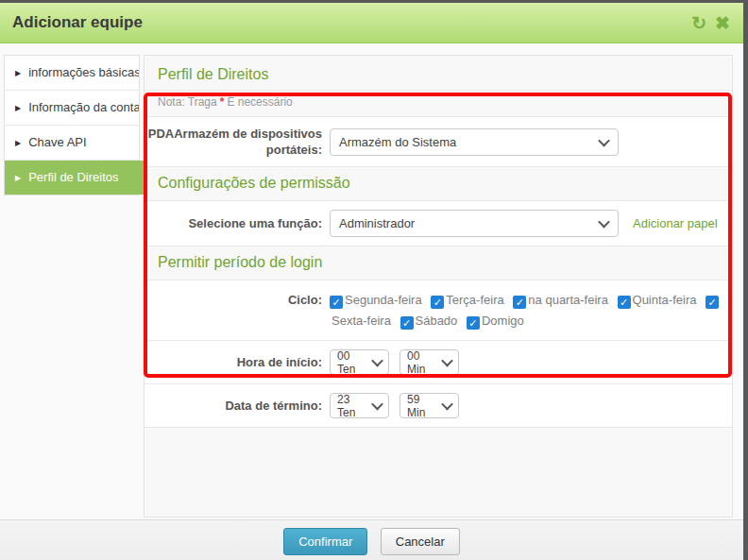 This screenshot has height=560, width=748. What do you see at coordinates (438, 363) in the screenshot?
I see `start-time-row: Hora de início: 00 Ten 00 Min` at bounding box center [438, 363].